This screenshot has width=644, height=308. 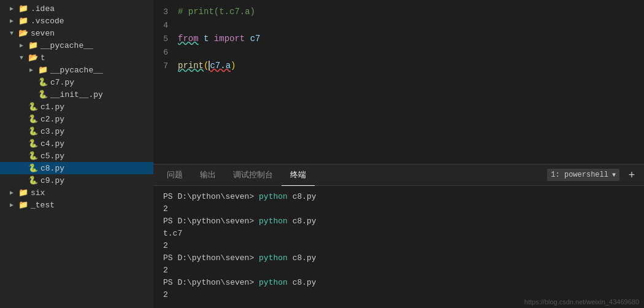 I want to click on folder-icon-vscode: 📁, so click(x=23, y=21).